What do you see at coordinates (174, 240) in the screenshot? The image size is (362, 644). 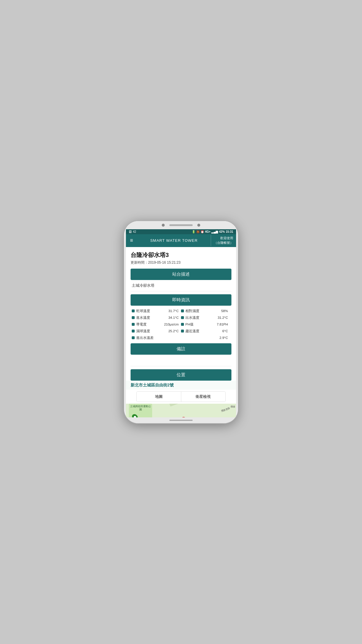 I see `app-title: SMART WATER TOWER` at bounding box center [174, 240].